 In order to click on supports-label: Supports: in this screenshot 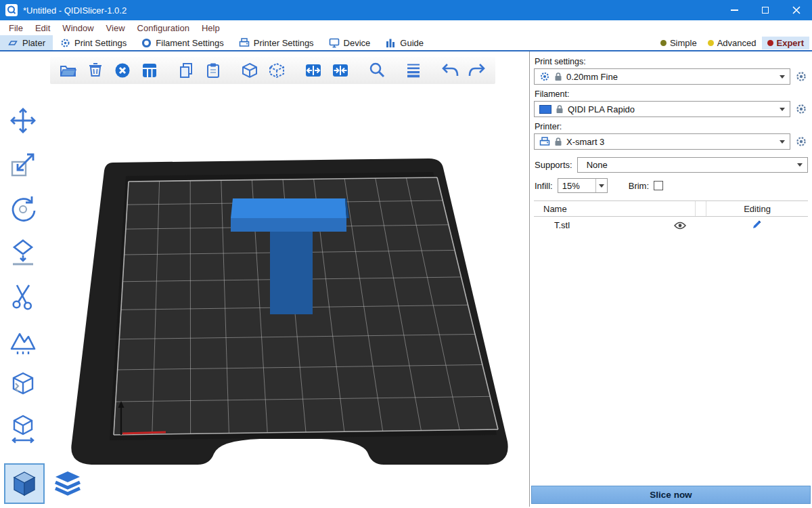, I will do `click(554, 165)`.